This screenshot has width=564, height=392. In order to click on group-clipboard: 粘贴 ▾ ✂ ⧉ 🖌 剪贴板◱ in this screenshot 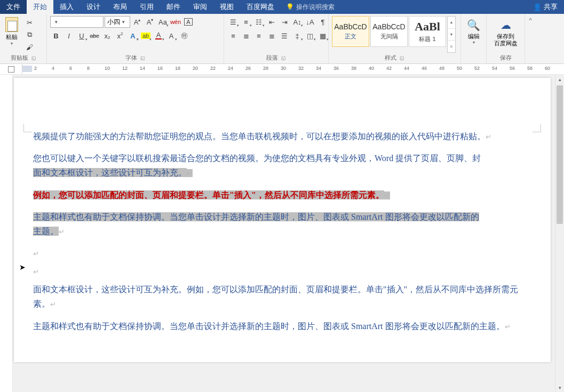, I will do `click(23, 38)`.